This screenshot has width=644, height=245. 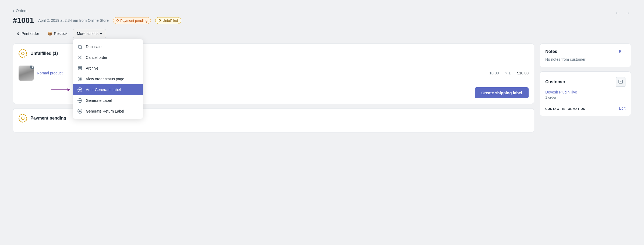 What do you see at coordinates (27, 34) in the screenshot?
I see `print-order-button: 🖨 Print order` at bounding box center [27, 34].